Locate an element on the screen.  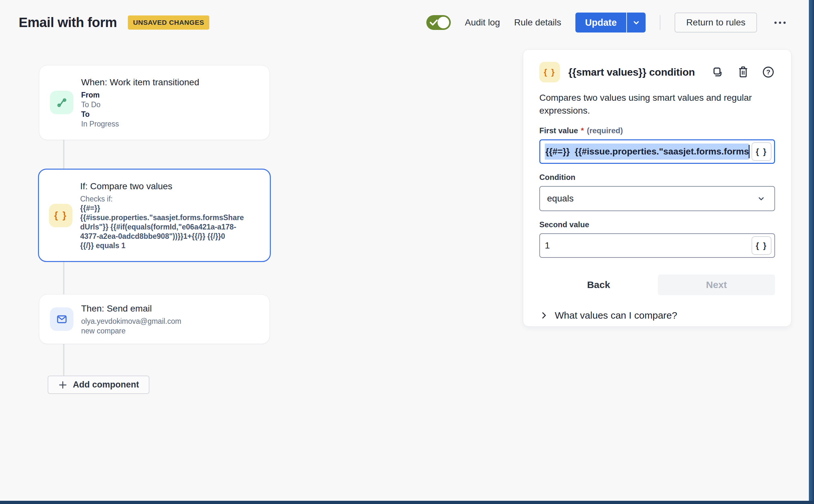
action-card-text: Then: Send email olya.yevdokimova@gmail.… is located at coordinates (131, 319).